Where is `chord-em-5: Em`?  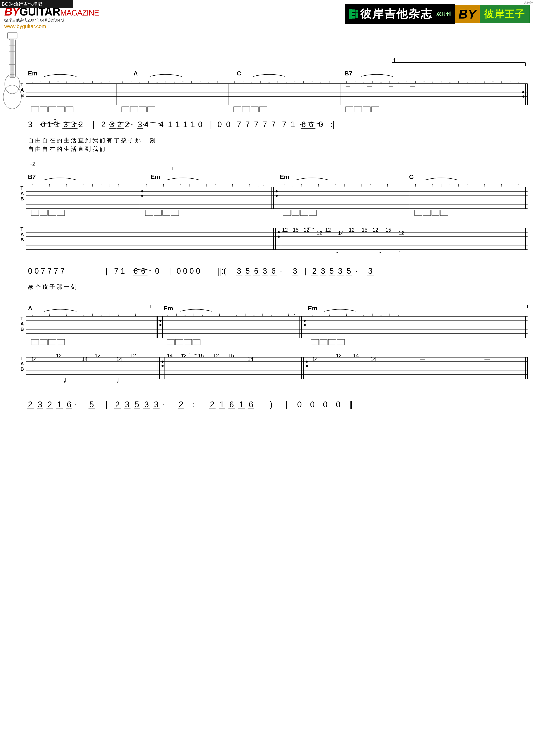 chord-em-5: Em is located at coordinates (313, 308).